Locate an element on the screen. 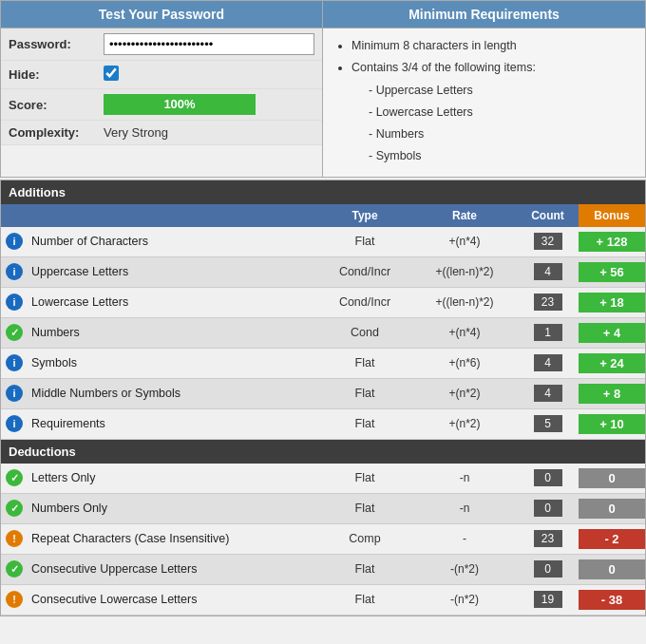  additions-header: Additions is located at coordinates (323, 192).